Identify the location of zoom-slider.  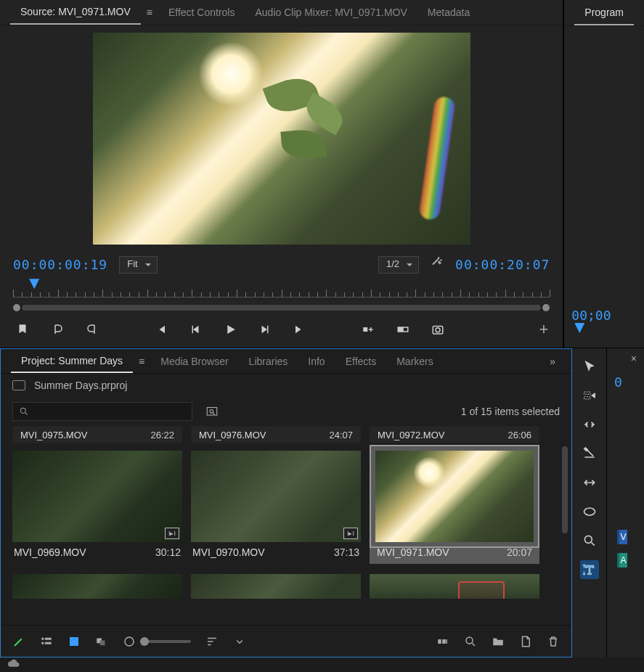
(157, 642).